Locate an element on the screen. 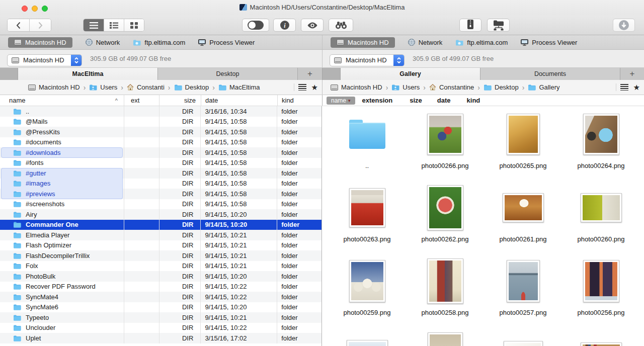 This screenshot has width=644, height=346. breadcrumb-constanti: Constanti is located at coordinates (146, 88).